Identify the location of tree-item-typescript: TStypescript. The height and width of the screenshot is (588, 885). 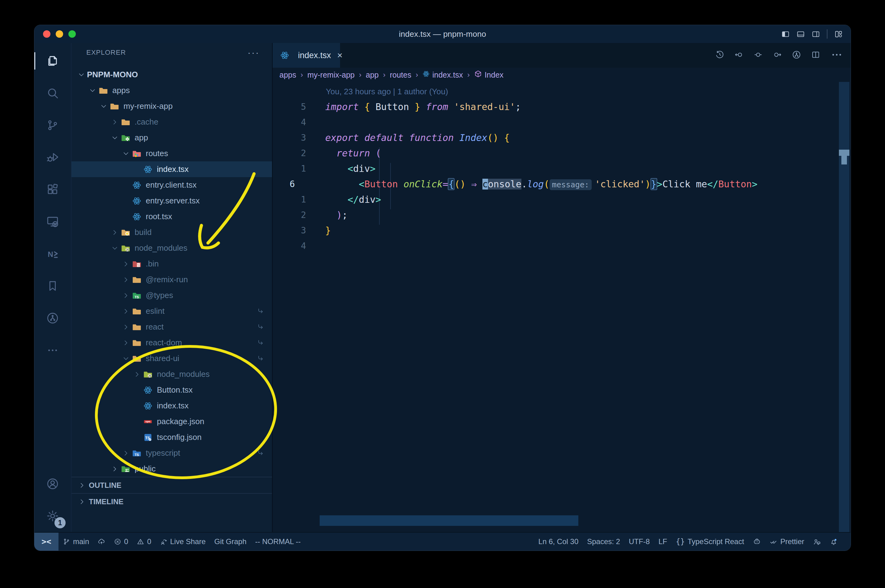
(172, 453).